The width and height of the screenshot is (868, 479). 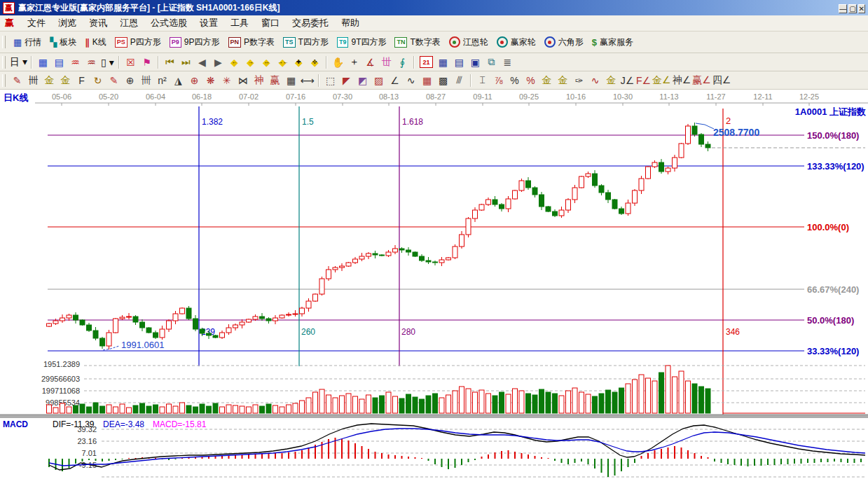 What do you see at coordinates (363, 81) in the screenshot?
I see `fan-grid-button: ◩` at bounding box center [363, 81].